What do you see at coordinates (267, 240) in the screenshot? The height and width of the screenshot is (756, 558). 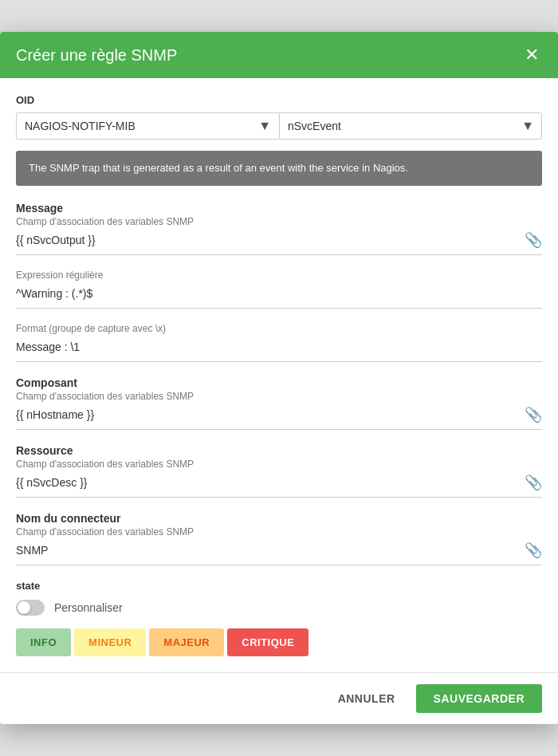 I see `message-input` at bounding box center [267, 240].